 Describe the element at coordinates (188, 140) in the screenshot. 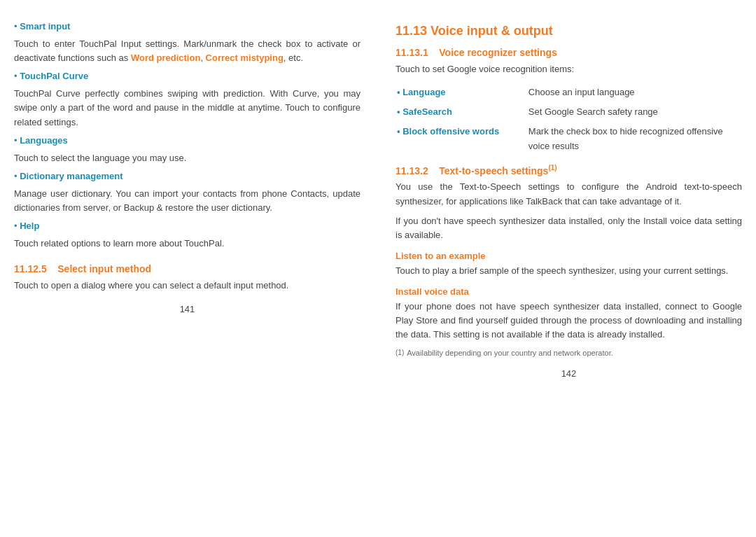

I see `languages-section: Languages` at that location.